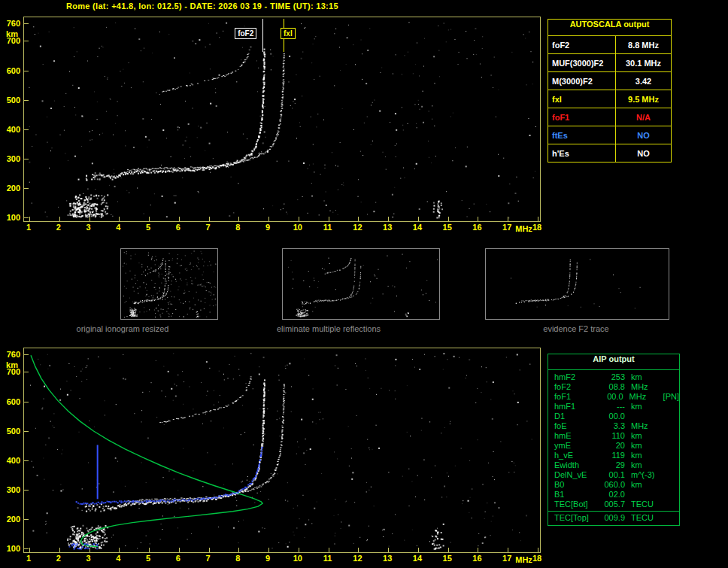 The image size is (728, 568). Describe the element at coordinates (614, 406) in the screenshot. I see `aip-table-row: hmF1---km` at that location.